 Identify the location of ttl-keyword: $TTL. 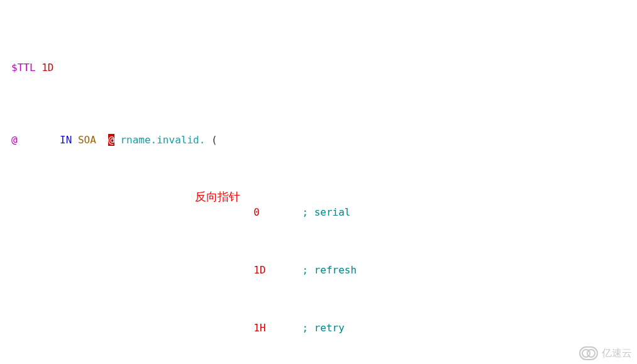
(24, 68).